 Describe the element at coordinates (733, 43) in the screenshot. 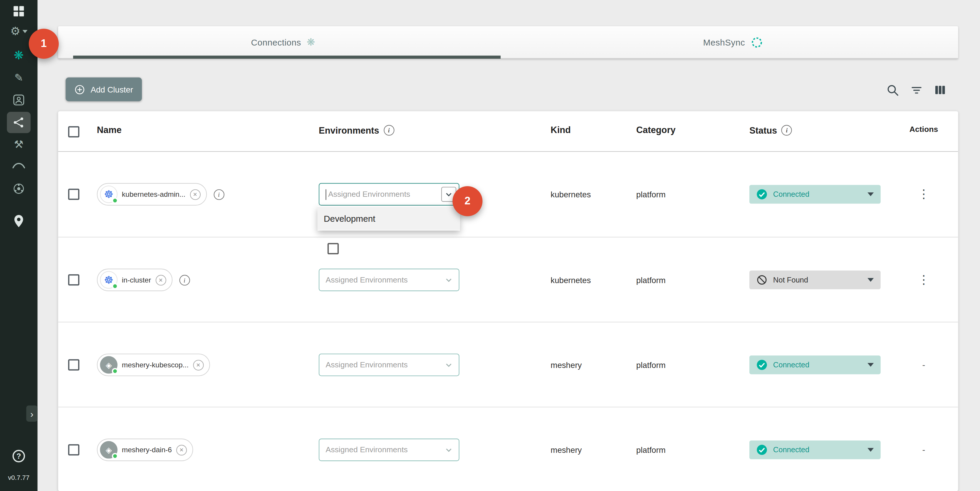

I see `tab-meshsync: MeshSync` at that location.